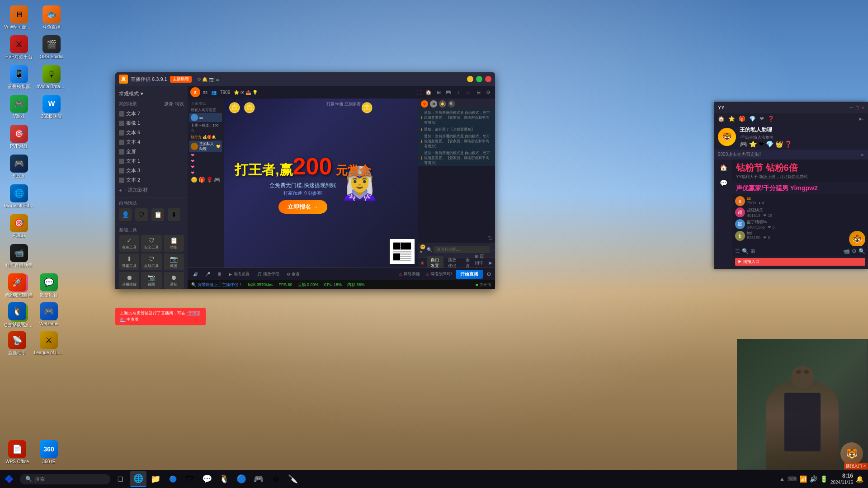 The width and height of the screenshot is (868, 488). Describe the element at coordinates (158, 215) in the screenshot. I see `auto-play-icon-3: 📋` at that location.